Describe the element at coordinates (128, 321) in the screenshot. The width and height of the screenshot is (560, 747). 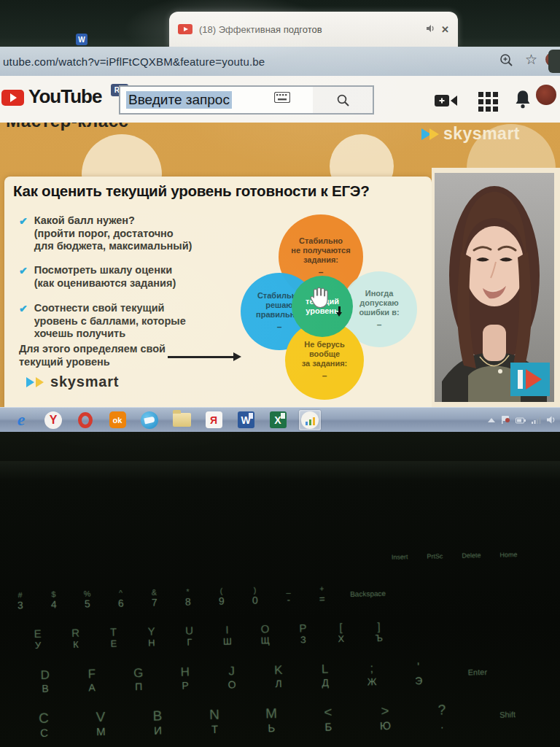
I see `slide-bullet: ✔ Соотнести свой текущий уровень с балла…` at that location.